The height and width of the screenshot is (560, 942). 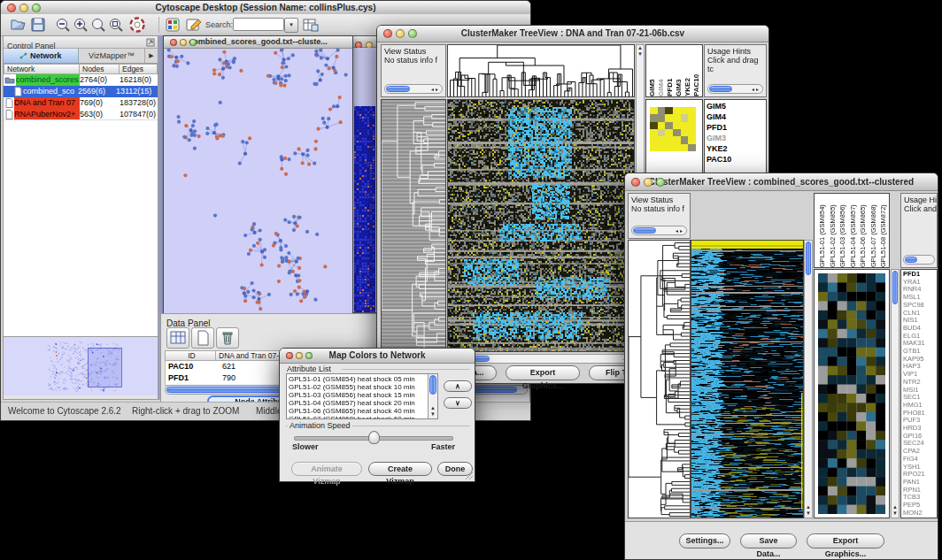 What do you see at coordinates (203, 338) in the screenshot?
I see `new-attribute-button` at bounding box center [203, 338].